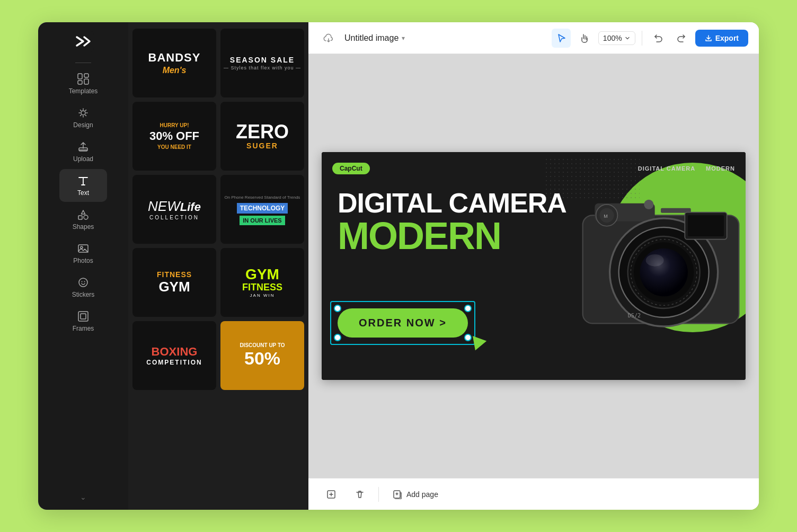 Image resolution: width=797 pixels, height=532 pixels. I want to click on sidebar-item-design: Design, so click(83, 118).